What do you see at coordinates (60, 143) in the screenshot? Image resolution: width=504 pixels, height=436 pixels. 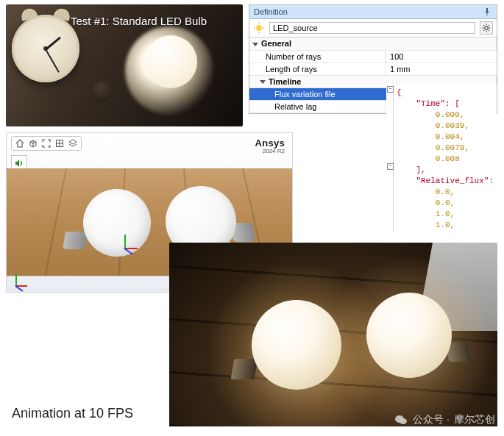 I see `grid-icon` at bounding box center [60, 143].